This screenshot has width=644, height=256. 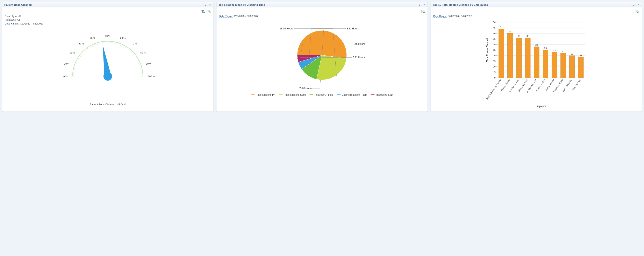 I want to click on pie-chart: 35.68 Hours18.06 Hours8.11 Hours3.46 Hou…, so click(x=322, y=55).